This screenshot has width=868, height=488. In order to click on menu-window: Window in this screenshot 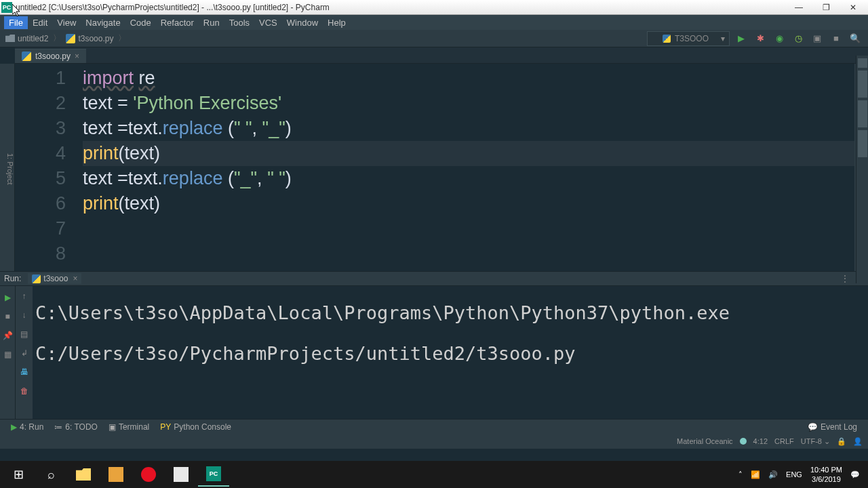, I will do `click(302, 23)`.